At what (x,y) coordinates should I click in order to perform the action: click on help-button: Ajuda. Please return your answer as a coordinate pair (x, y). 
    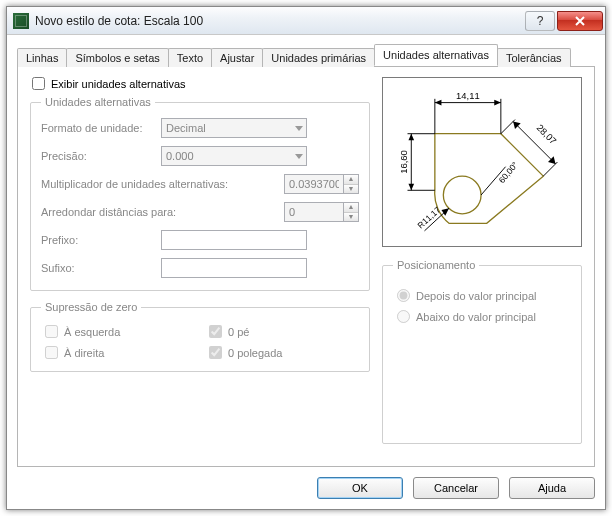
    Looking at the image, I should click on (552, 488).